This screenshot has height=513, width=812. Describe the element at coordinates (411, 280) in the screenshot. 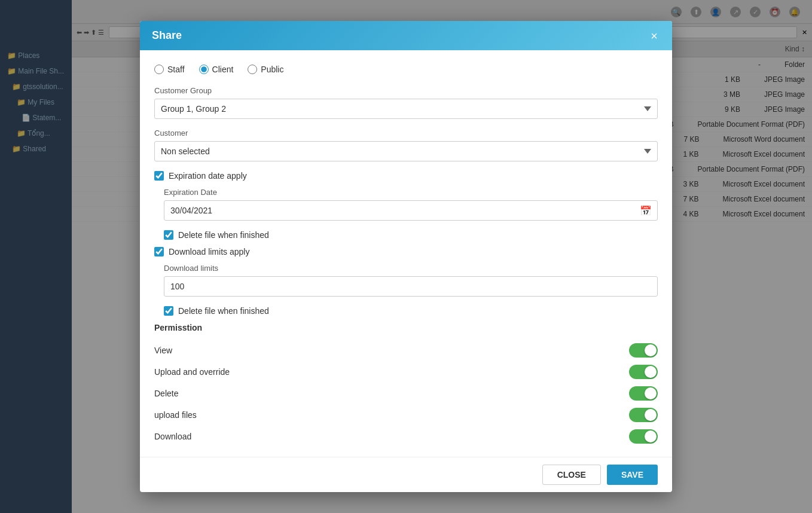

I see `download-limits-group: Download limits 100` at that location.